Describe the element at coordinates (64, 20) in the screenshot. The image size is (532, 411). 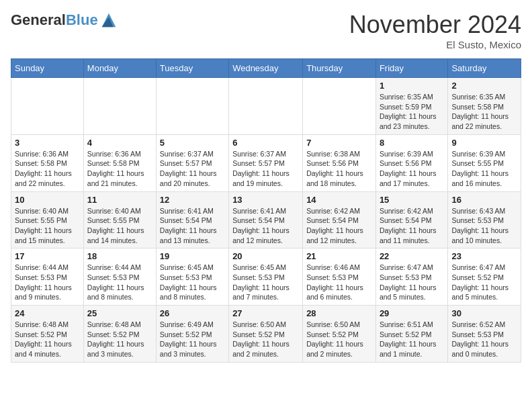
I see `logo: GeneralBlue` at that location.